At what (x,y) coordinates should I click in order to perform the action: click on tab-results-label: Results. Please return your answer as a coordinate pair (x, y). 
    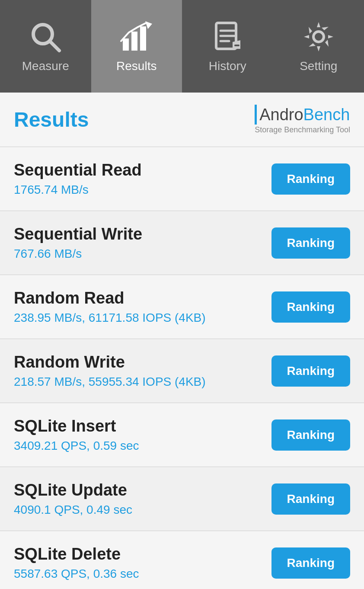
    Looking at the image, I should click on (137, 66).